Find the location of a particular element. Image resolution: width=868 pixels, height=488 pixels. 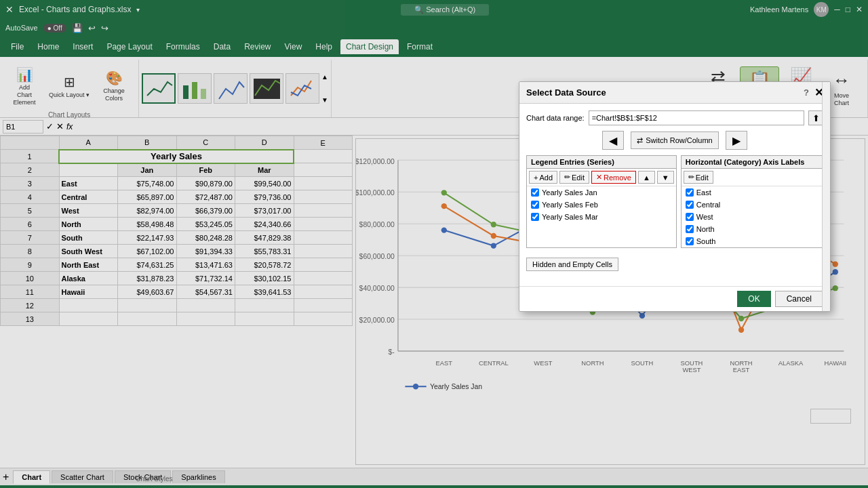

add-icon: + is located at coordinates (536, 178).